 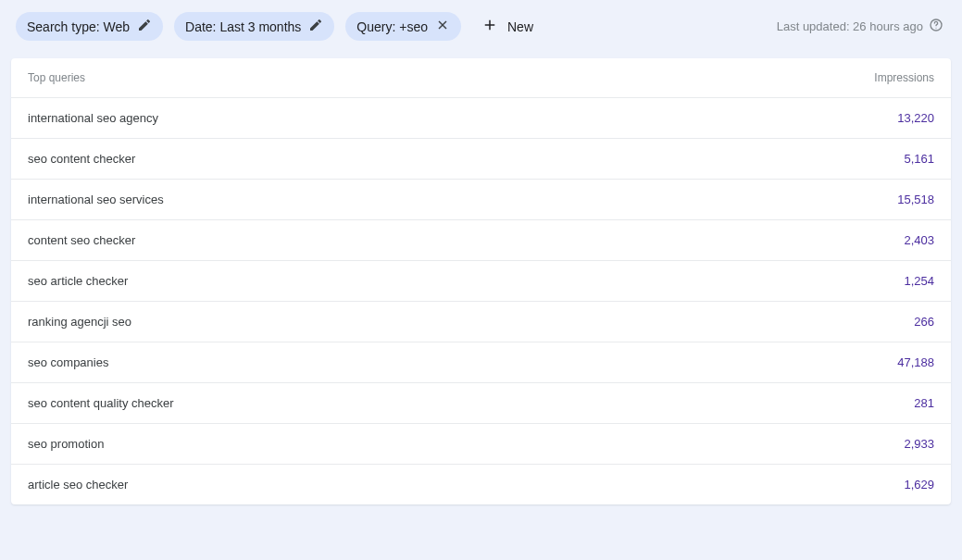 I want to click on filter-chip-label: Date: Last 3 months, so click(x=243, y=27).